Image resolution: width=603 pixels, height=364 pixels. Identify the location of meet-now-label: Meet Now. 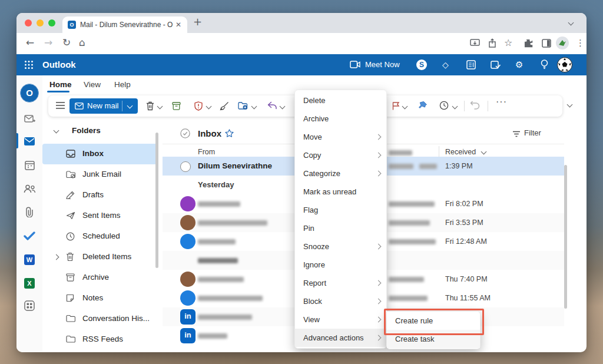
(383, 65).